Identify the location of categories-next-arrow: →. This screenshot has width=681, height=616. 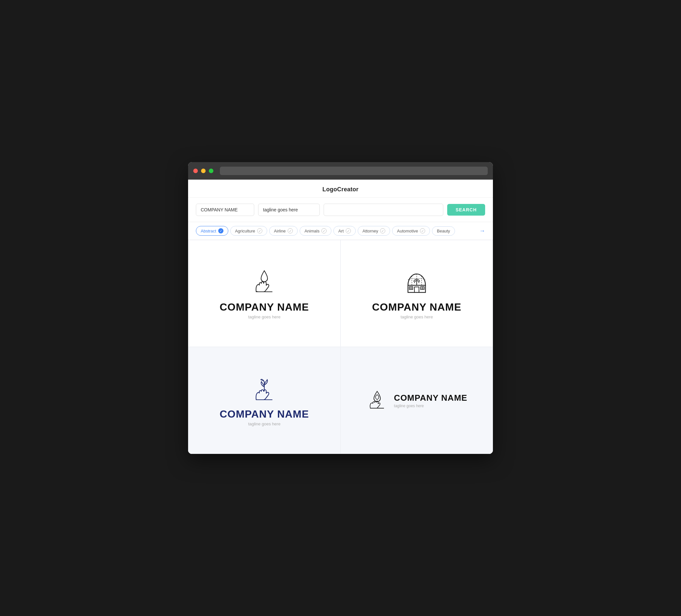
(482, 231).